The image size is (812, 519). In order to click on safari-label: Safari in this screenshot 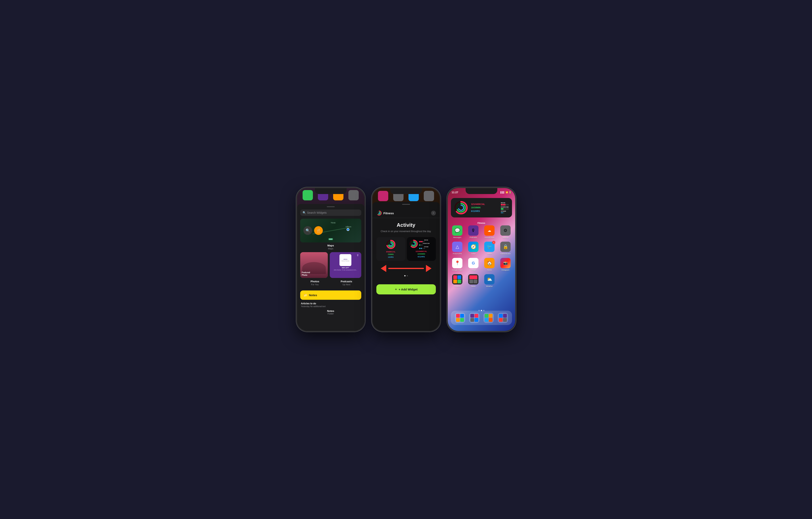, I will do `click(473, 254)`.